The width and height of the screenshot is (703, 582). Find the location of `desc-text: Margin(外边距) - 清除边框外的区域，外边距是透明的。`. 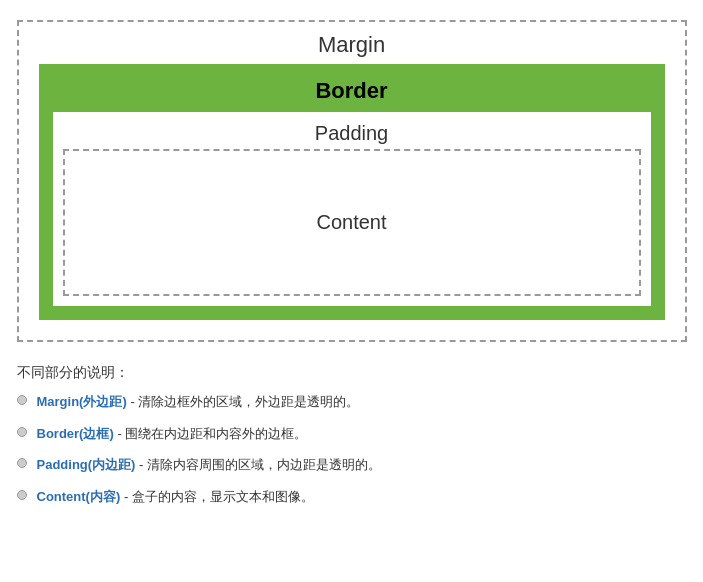

desc-text: Margin(外边距) - 清除边框外的区域，外边距是透明的。 is located at coordinates (198, 402).